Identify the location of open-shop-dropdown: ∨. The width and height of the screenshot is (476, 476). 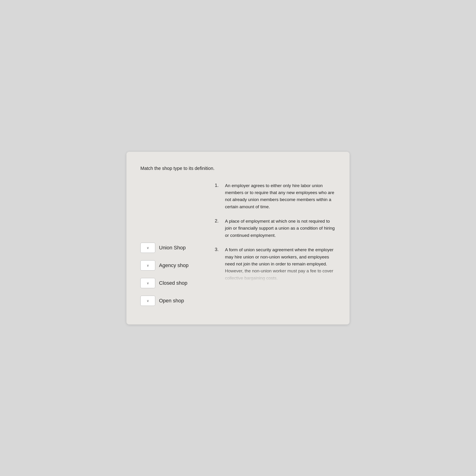
(148, 301).